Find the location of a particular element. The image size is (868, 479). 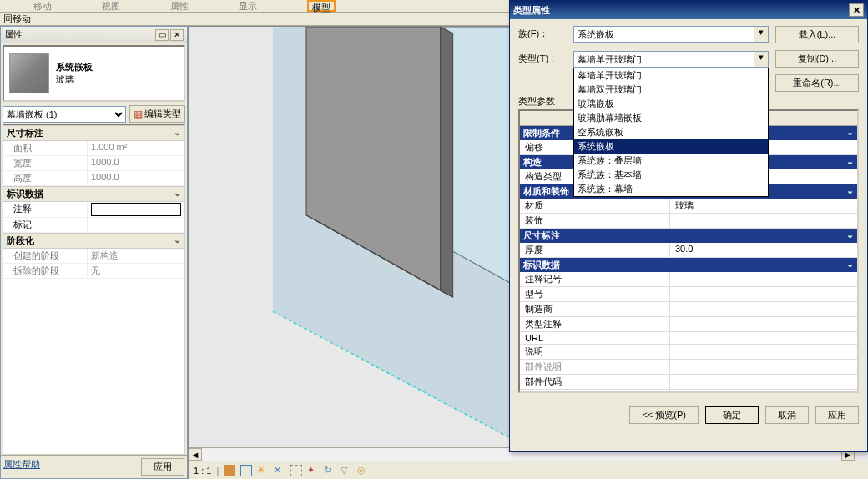

family-label: 族(F)： is located at coordinates (543, 33).